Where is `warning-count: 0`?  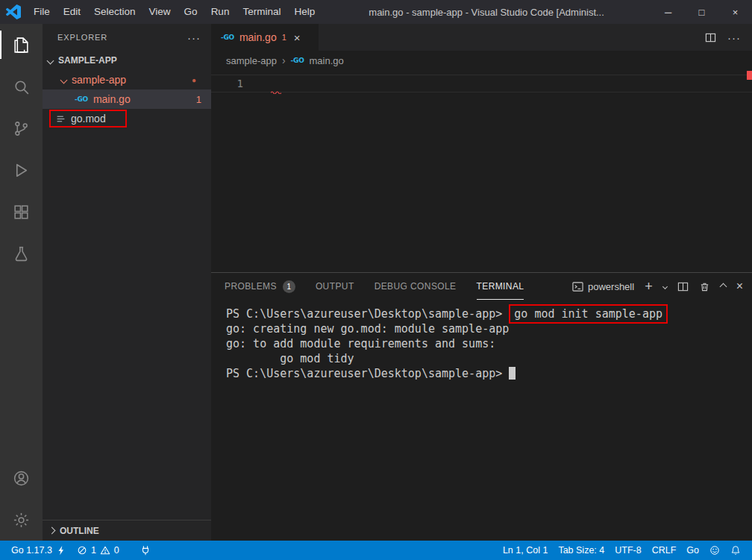 warning-count: 0 is located at coordinates (116, 550).